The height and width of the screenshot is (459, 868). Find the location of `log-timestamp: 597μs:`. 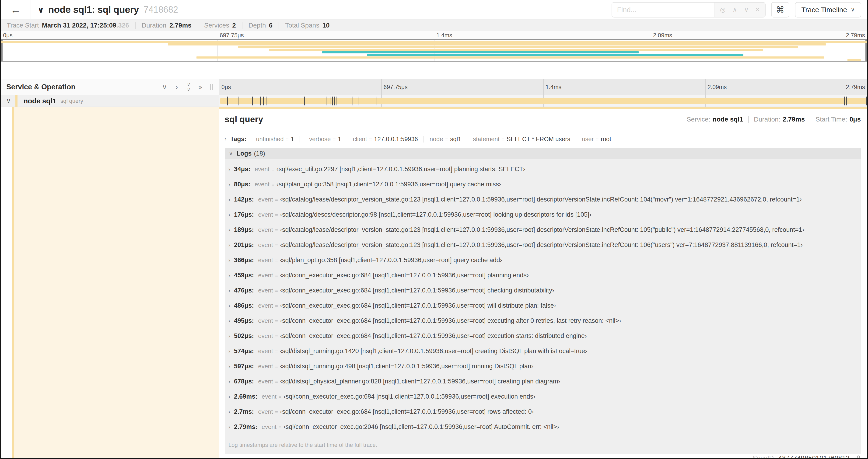

log-timestamp: 597μs: is located at coordinates (244, 366).